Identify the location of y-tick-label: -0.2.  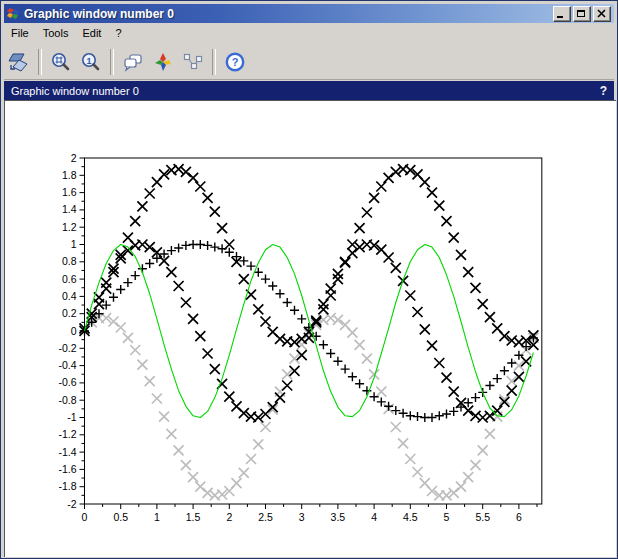
(67, 348).